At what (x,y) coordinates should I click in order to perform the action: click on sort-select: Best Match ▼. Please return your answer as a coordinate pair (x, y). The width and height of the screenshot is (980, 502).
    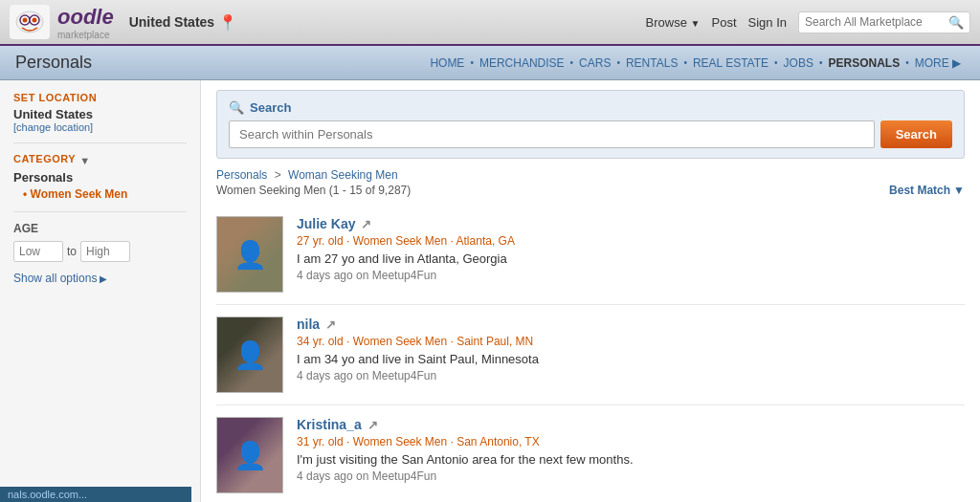
    Looking at the image, I should click on (926, 190).